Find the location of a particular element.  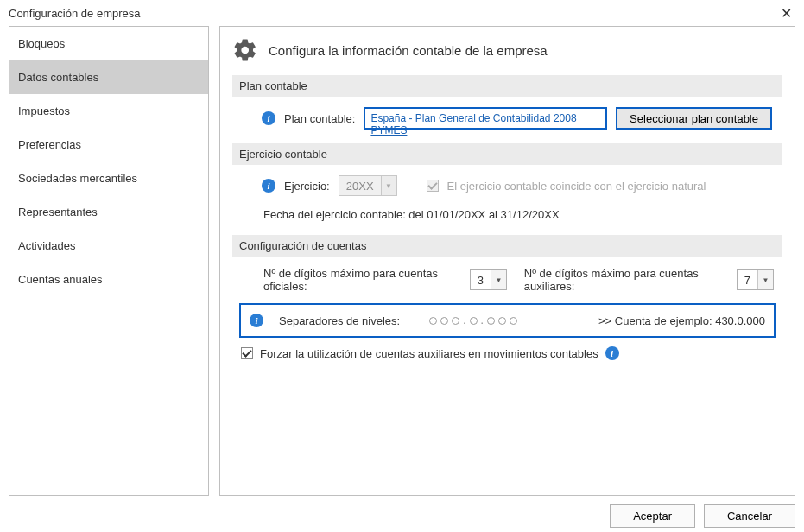

section-cuentas-header: Configuración de cuentas is located at coordinates (508, 245).